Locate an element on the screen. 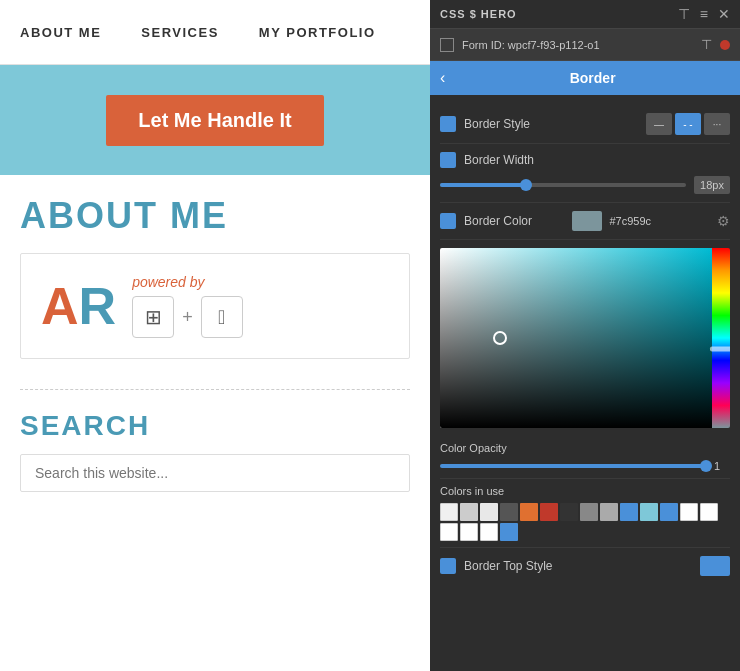 Image resolution: width=740 pixels, height=671 pixels. cta-button: Let Me Handle It is located at coordinates (214, 120).